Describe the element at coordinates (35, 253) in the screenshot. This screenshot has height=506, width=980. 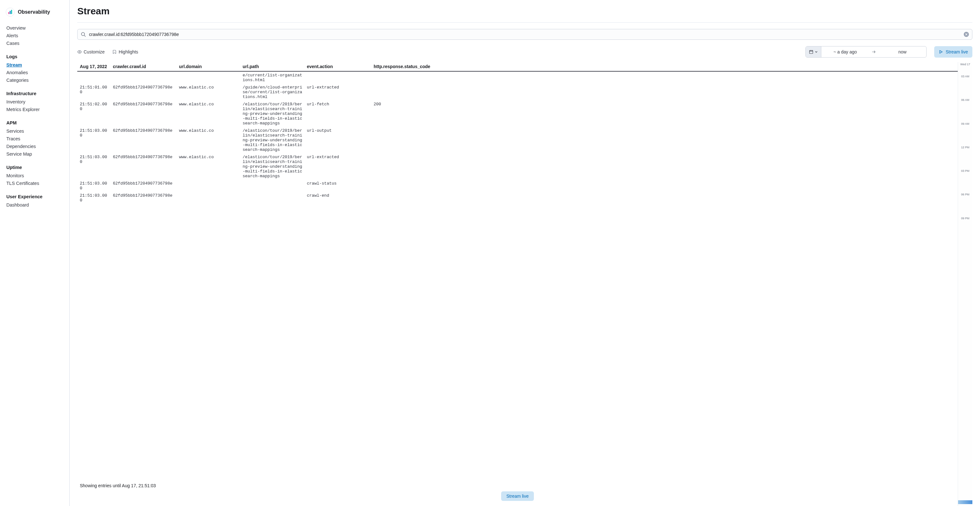
I see `sidebar: Observability OverviewAlertsCases LogsSt…` at that location.